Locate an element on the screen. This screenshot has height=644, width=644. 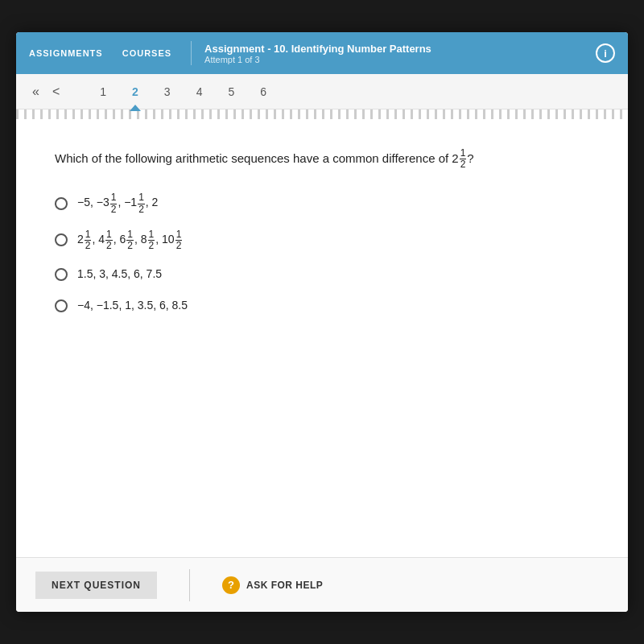
option-d: −4, −1.5, 1, 3.5, 6, 8.5 is located at coordinates (322, 306).